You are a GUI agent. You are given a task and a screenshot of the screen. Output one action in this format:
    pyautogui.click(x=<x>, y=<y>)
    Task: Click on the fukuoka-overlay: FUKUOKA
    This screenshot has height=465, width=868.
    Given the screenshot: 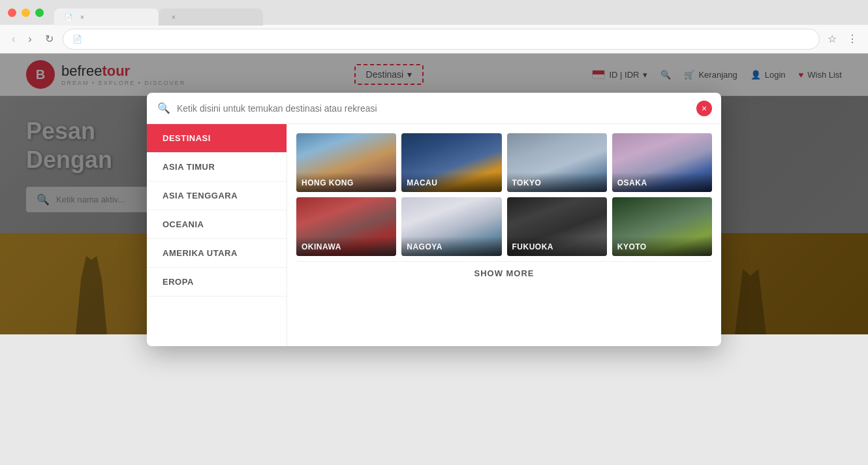 What is the action you would take?
    pyautogui.click(x=557, y=246)
    